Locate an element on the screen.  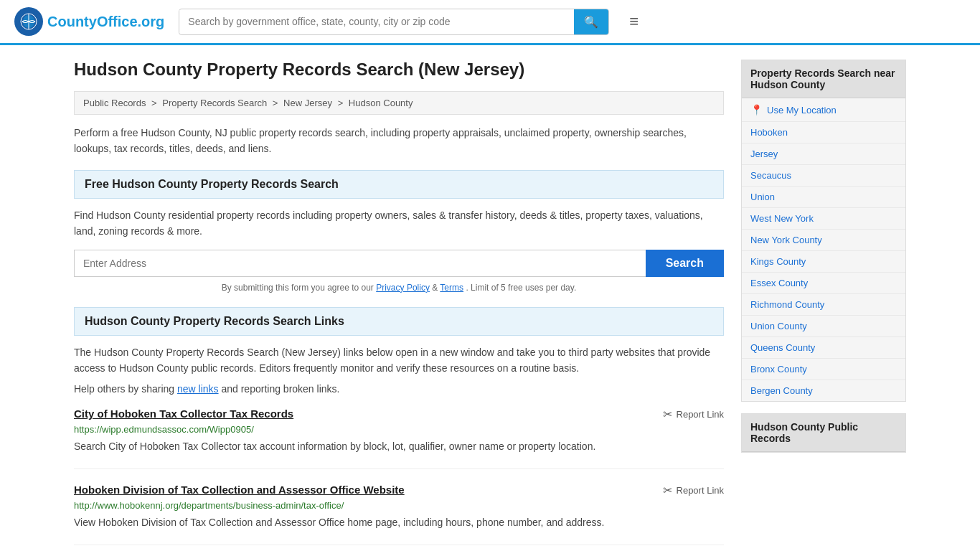
site-logo: CountyOffice.org is located at coordinates (89, 22).